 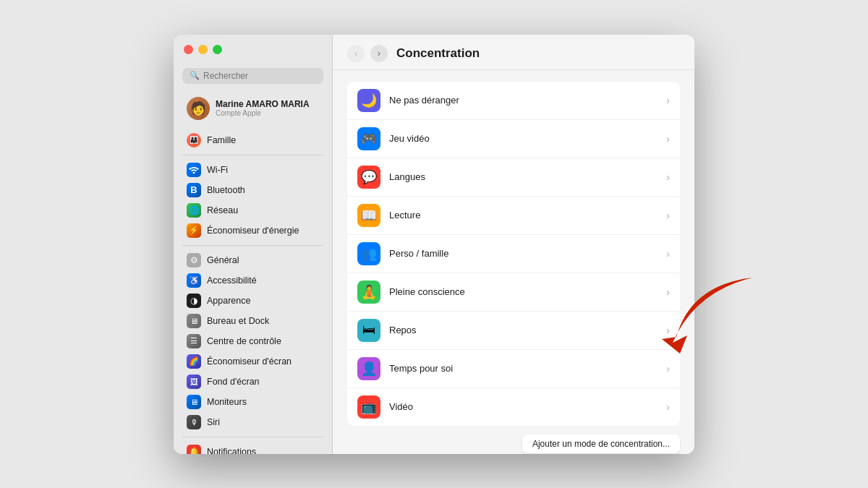 I want to click on sidebar-item-label: Siri, so click(x=213, y=422).